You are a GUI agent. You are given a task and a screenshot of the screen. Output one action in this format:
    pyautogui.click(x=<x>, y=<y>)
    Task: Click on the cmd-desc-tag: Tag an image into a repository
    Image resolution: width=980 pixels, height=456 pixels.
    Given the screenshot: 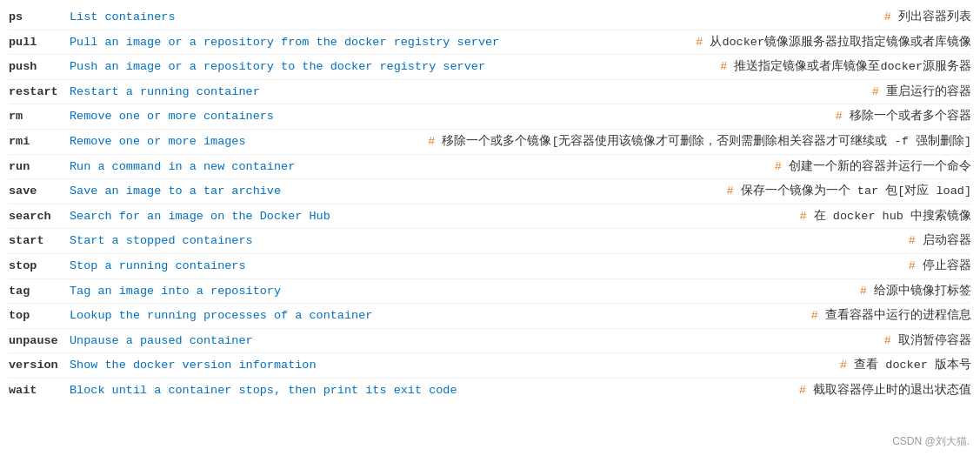 What is the action you would take?
    pyautogui.click(x=461, y=292)
    